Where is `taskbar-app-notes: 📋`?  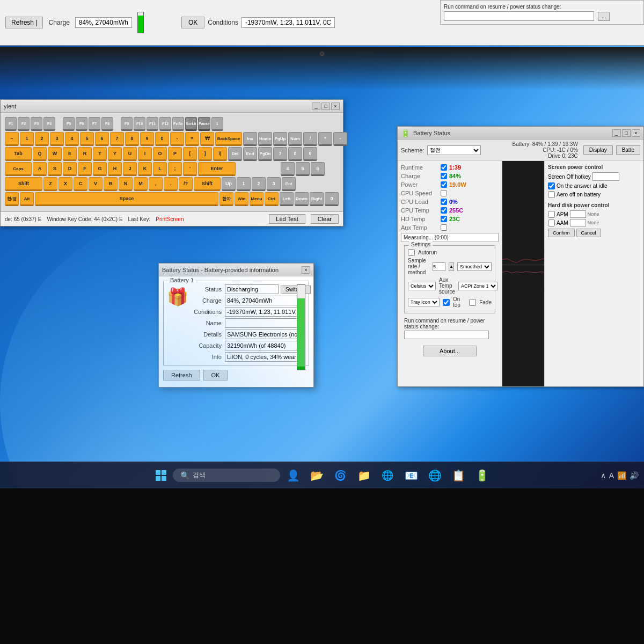
taskbar-app-notes: 📋 is located at coordinates (458, 475).